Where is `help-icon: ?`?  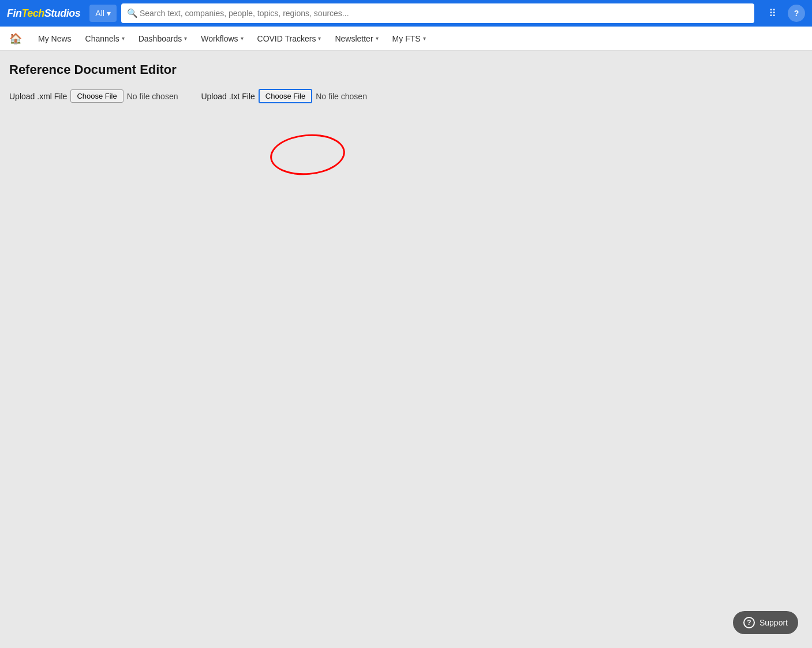
help-icon: ? is located at coordinates (796, 13).